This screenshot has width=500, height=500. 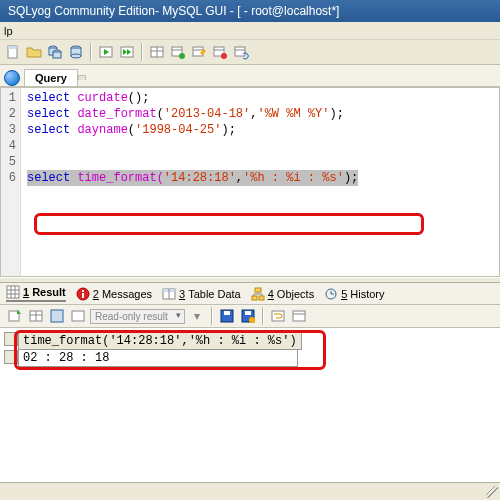 What do you see at coordinates (299, 316) in the screenshot?
I see `filter-icon` at bounding box center [299, 316].